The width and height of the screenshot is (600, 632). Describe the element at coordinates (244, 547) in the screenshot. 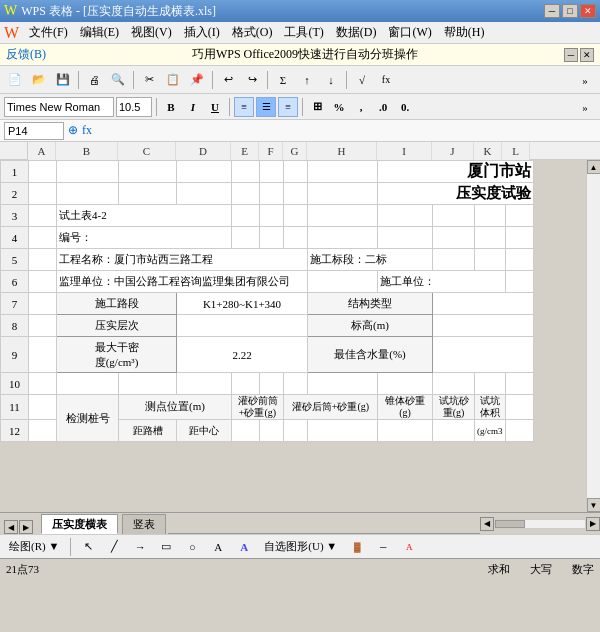

I see `wordart-tool: A` at that location.